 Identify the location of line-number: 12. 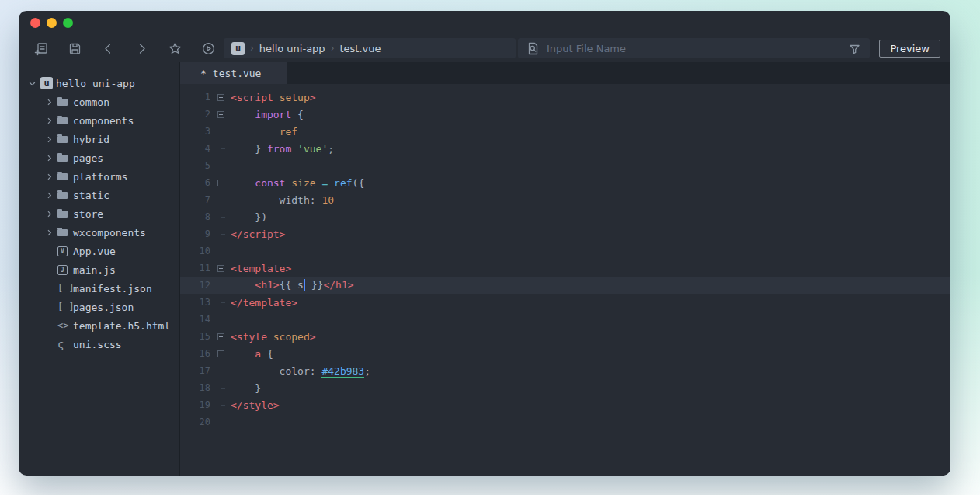
(199, 285).